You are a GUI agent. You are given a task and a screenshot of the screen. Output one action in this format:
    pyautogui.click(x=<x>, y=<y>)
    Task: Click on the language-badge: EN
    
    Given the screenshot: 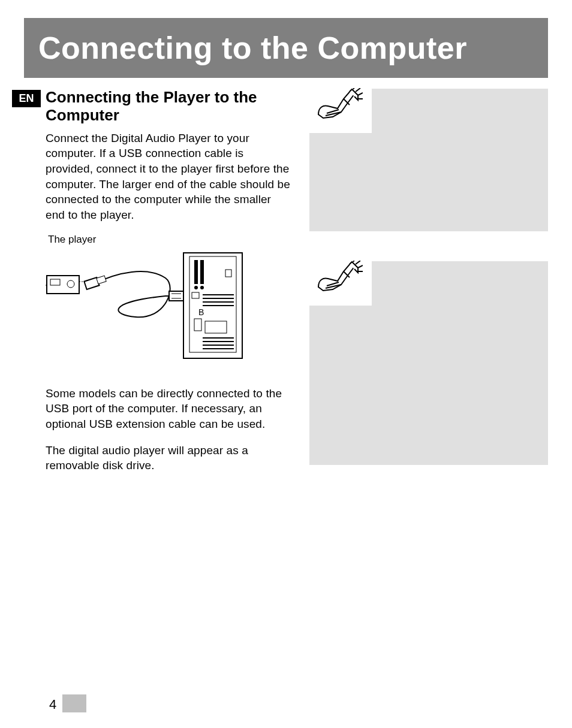 What is the action you would take?
    pyautogui.click(x=26, y=98)
    